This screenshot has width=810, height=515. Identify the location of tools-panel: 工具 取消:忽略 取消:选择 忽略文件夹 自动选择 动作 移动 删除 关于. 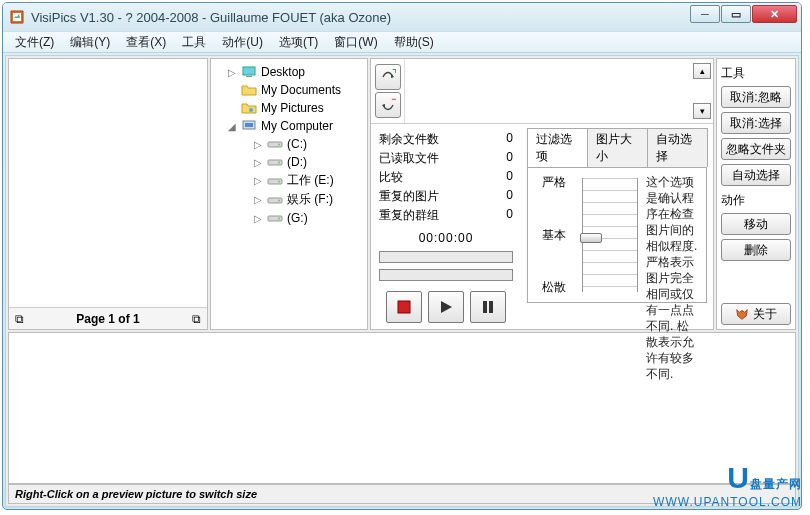
(756, 194).